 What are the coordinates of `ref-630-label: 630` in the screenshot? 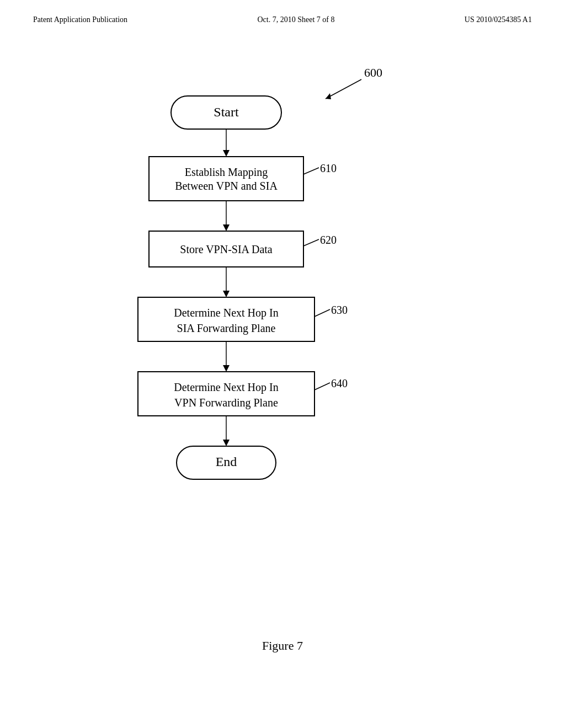 It's located at (339, 310).